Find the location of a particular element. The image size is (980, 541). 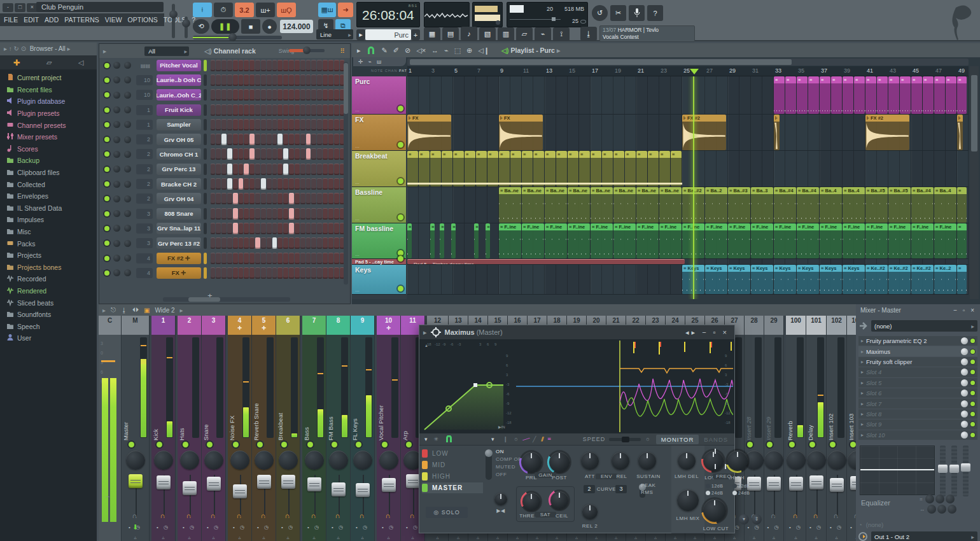

clip: ⊦ FX is located at coordinates (521, 132).